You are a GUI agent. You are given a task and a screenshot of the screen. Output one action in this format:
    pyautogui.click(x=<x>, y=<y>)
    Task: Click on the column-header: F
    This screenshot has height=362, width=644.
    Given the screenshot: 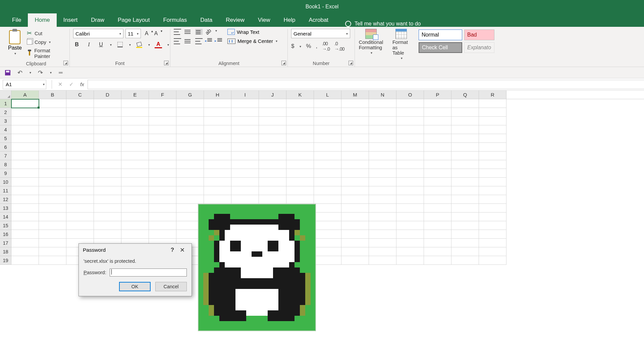 What is the action you would take?
    pyautogui.click(x=163, y=95)
    